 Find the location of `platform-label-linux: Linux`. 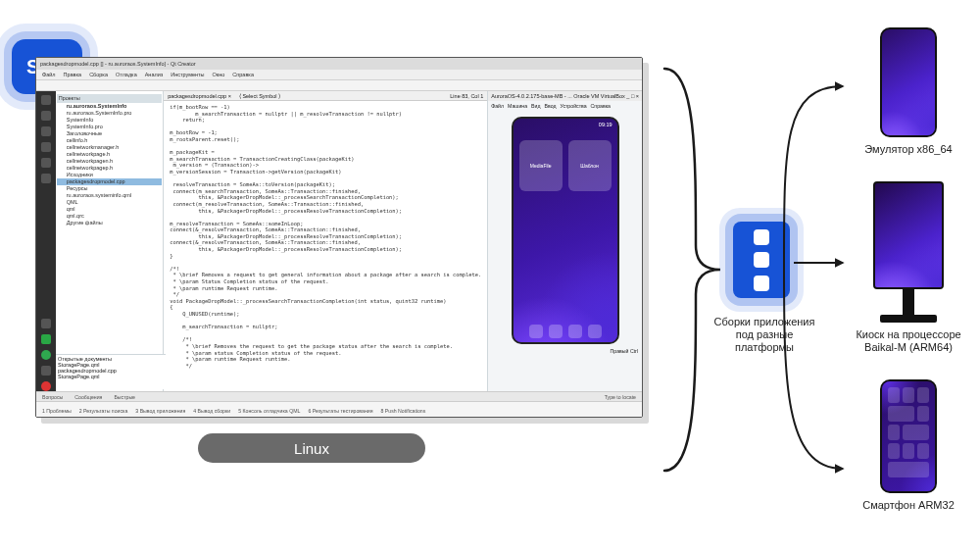

platform-label-linux: Linux is located at coordinates (312, 448).